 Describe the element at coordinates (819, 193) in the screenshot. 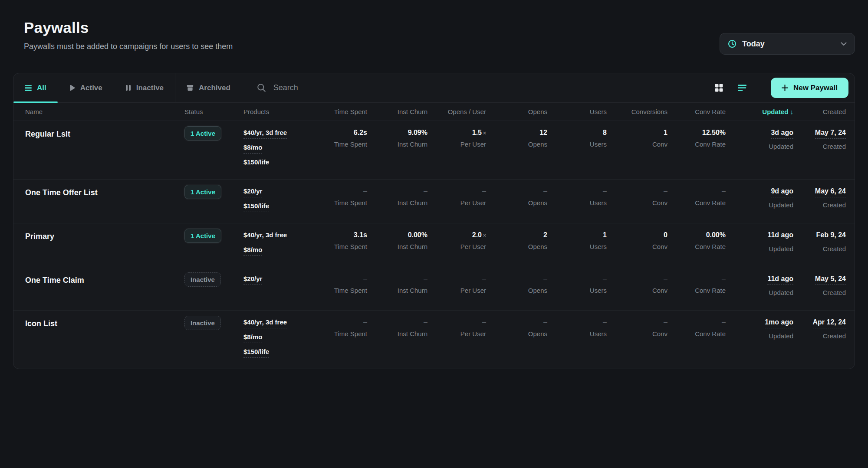

I see `created-value: May 6, 24` at that location.